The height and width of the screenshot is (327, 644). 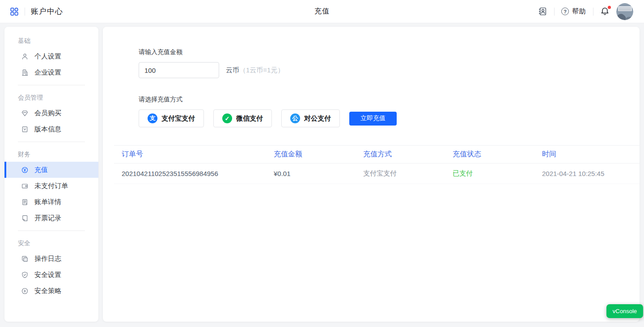 I want to click on sidebar-item-label: 会员购买, so click(x=48, y=113).